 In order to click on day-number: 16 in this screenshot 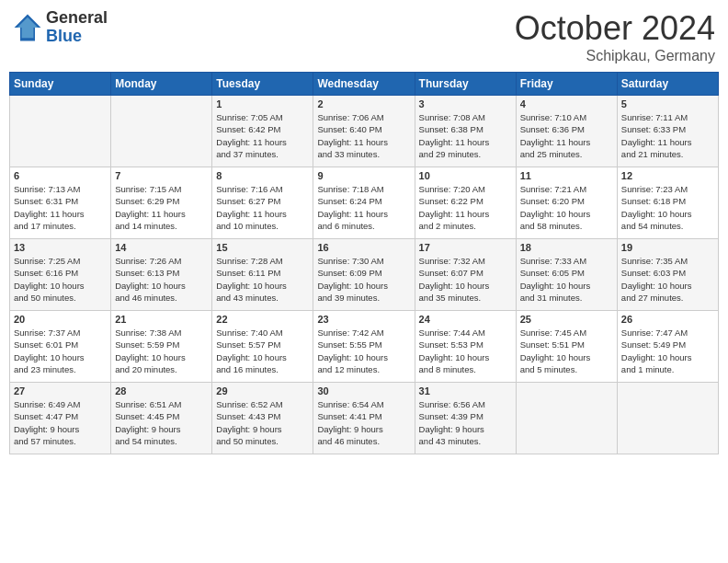, I will do `click(364, 247)`.